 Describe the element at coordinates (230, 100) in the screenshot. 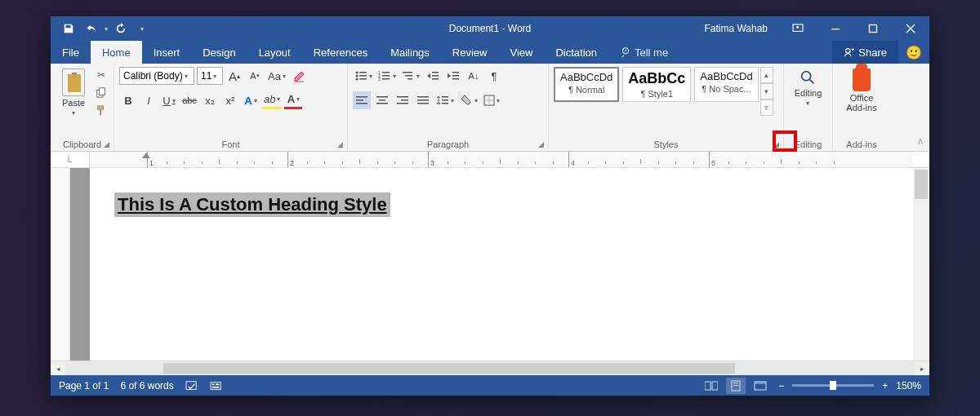

I see `superscript-button: x²` at that location.